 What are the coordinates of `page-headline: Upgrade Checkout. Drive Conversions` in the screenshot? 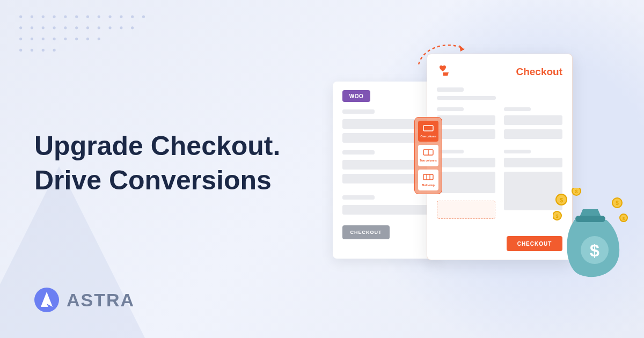 It's located at (157, 163).